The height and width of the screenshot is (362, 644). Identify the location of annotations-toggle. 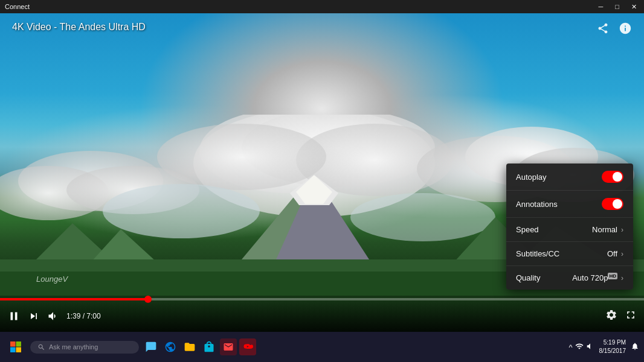
(613, 204).